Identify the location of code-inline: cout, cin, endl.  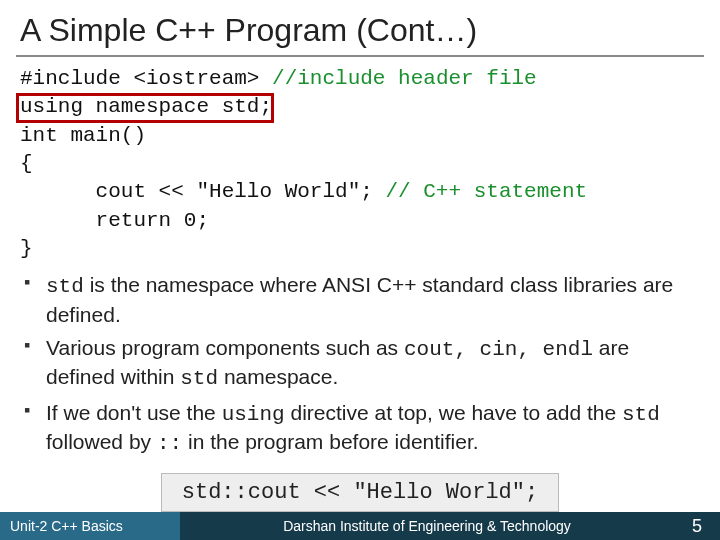
(498, 350).